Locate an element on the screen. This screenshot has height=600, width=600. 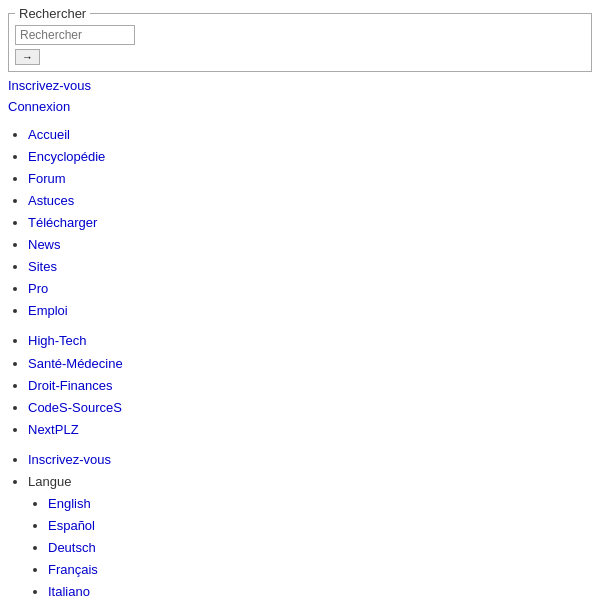
top-search-fieldset: Rechercher → is located at coordinates (300, 39).